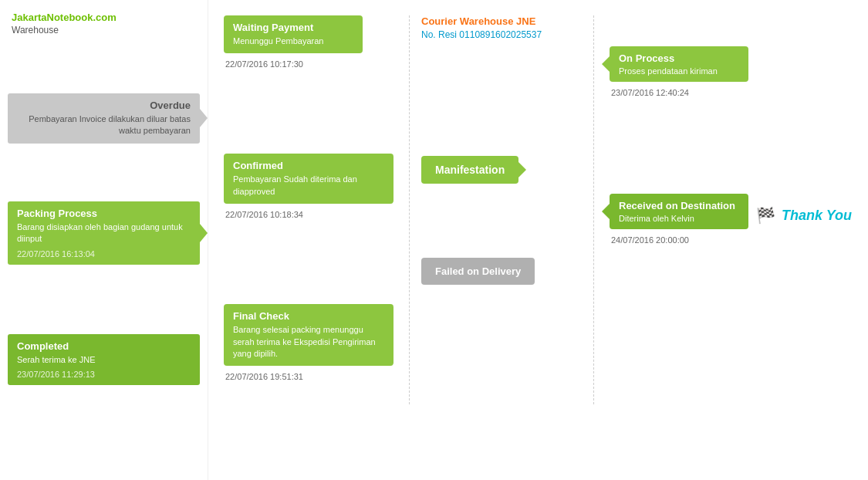  I want to click on confirmed-box: Confirmed Pembayaran Sudah diterima dan …, so click(309, 179).